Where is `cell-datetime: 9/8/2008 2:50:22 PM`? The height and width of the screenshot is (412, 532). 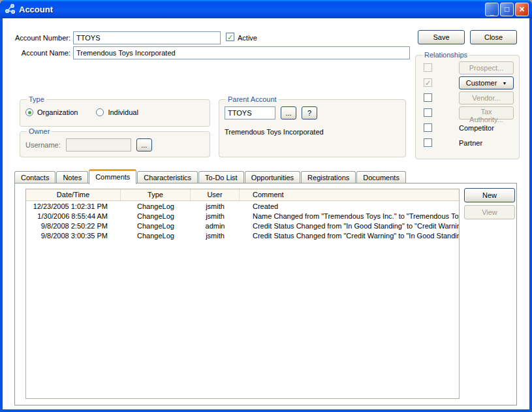
cell-datetime: 9/8/2008 2:50:22 PM is located at coordinates (73, 226).